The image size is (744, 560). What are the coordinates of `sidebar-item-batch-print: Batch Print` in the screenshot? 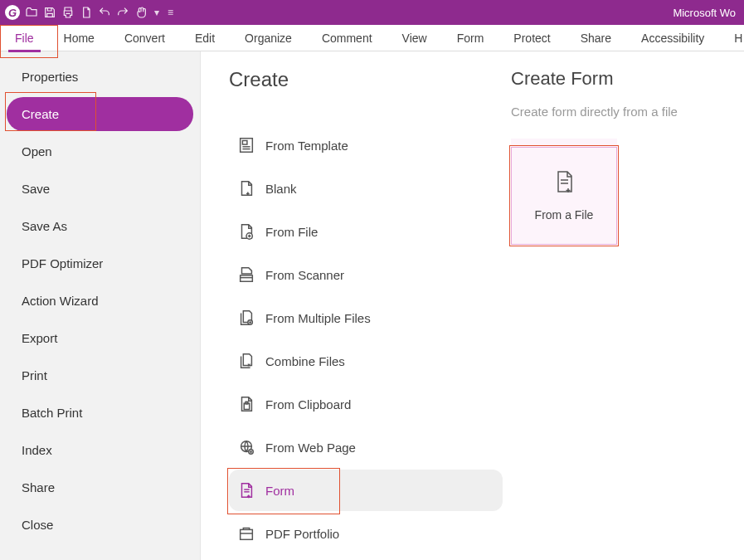 It's located at (100, 413).